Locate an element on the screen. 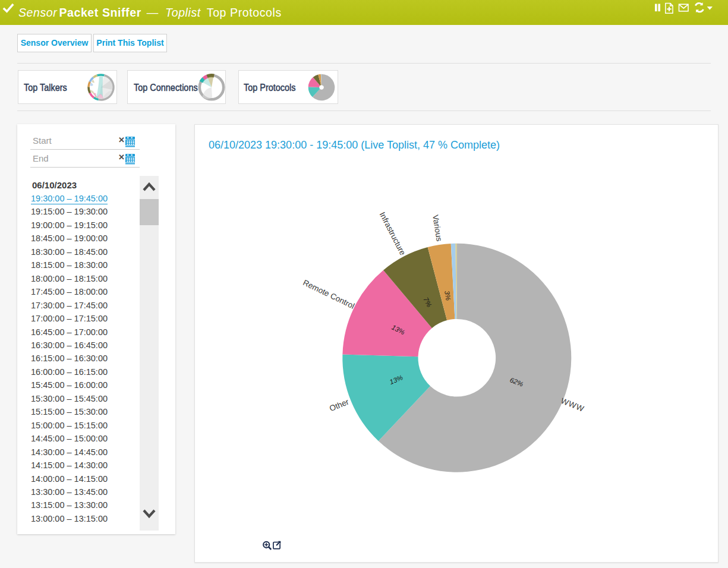  svg-text: Various is located at coordinates (437, 228).